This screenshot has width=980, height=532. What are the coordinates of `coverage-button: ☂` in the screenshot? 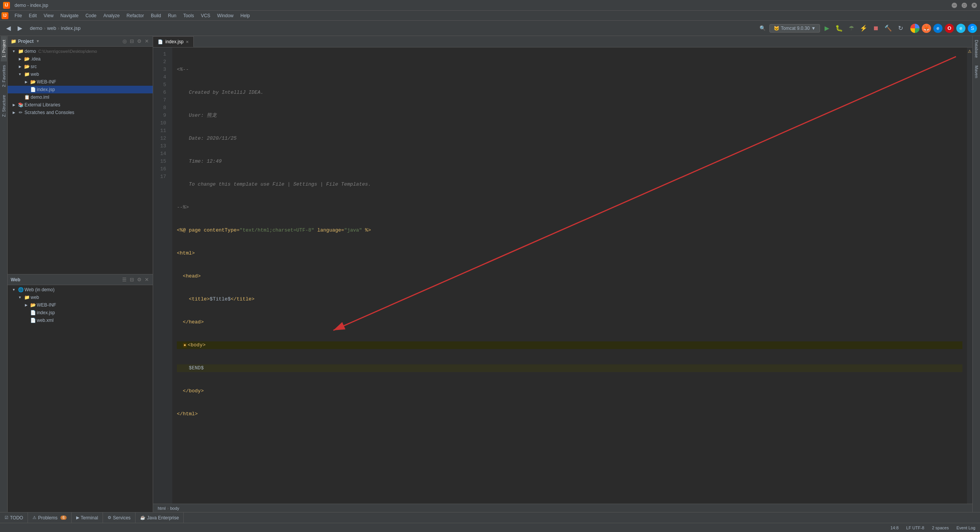 It's located at (851, 28).